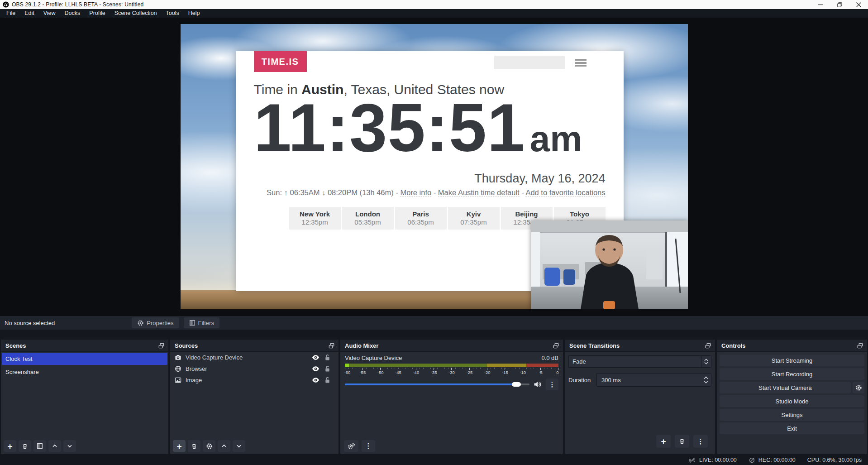  I want to click on timeis-clock: 11:35:51am, so click(430, 130).